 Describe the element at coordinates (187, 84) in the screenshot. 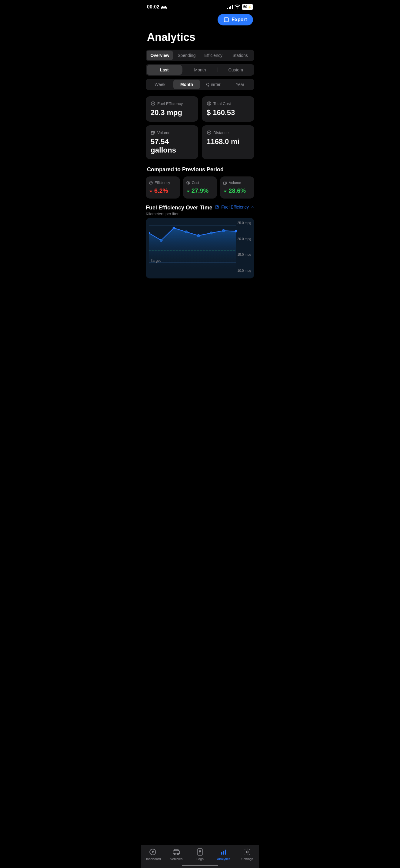

I see `tab-month-range: Month` at that location.